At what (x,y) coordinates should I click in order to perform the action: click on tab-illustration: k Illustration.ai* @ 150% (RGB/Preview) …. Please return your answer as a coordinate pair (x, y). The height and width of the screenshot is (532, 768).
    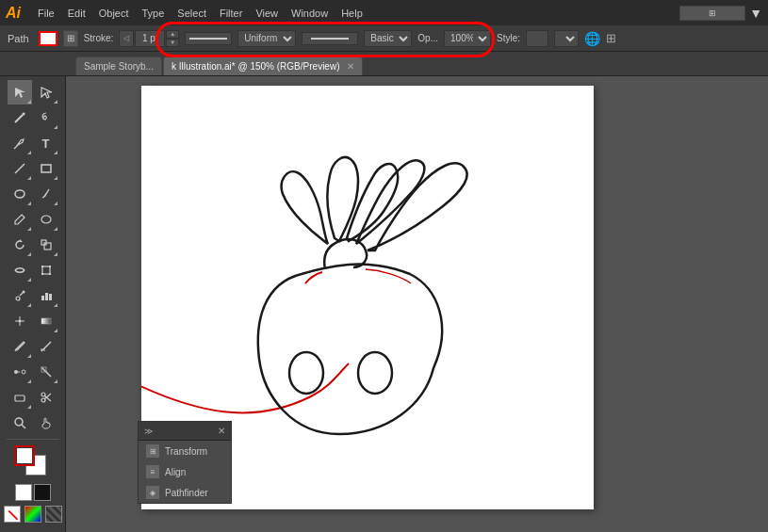
    Looking at the image, I should click on (264, 66).